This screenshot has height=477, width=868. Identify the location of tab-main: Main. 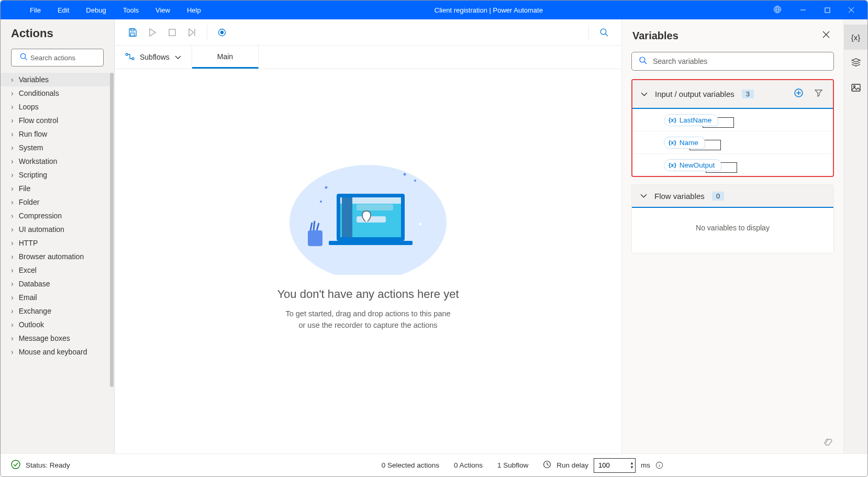
(225, 57).